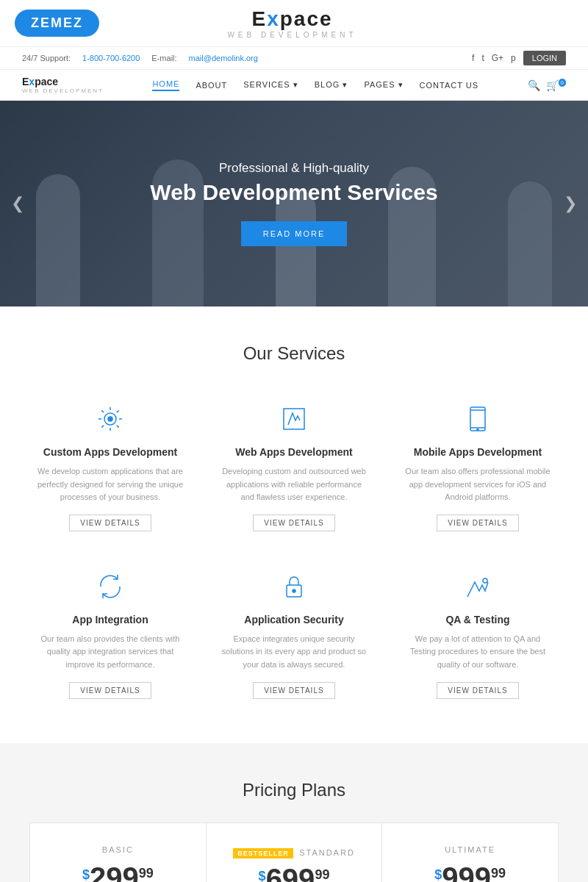 This screenshot has width=588, height=882. Describe the element at coordinates (110, 587) in the screenshot. I see `app-integration-icon` at that location.